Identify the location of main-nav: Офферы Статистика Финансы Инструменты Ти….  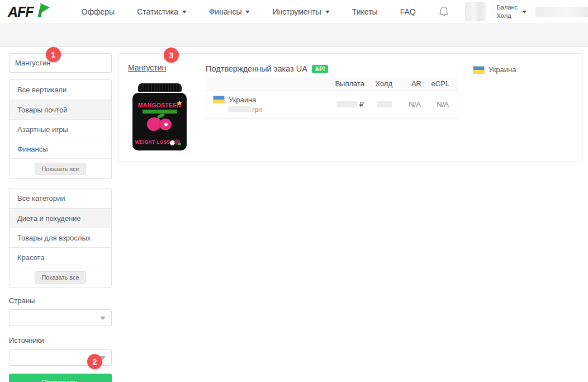
(260, 12).